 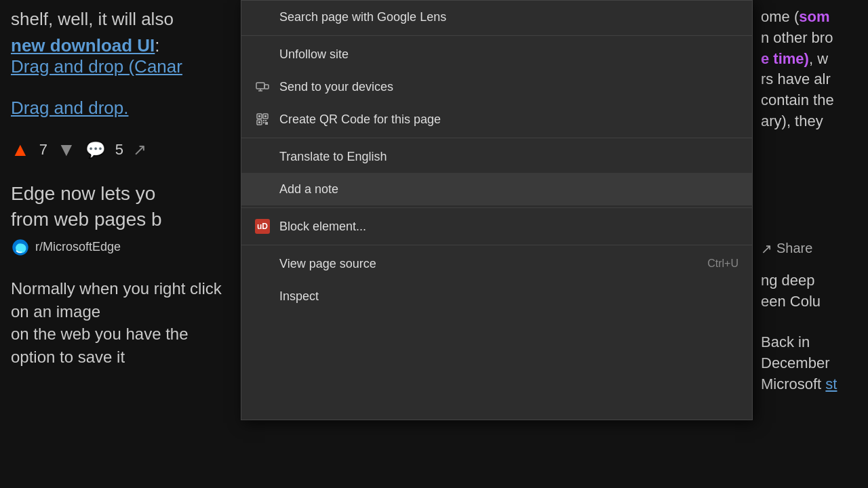 What do you see at coordinates (509, 226) in the screenshot?
I see `menu-item-block-label: Block element...` at bounding box center [509, 226].